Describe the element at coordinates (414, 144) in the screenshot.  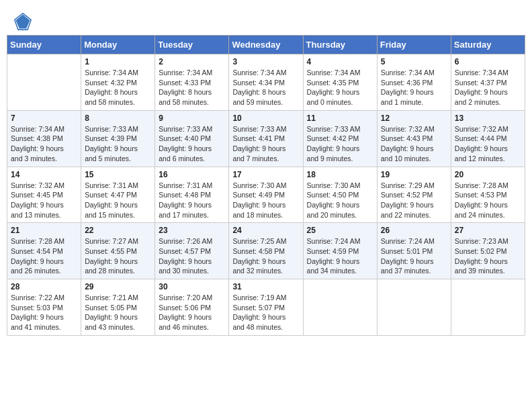
I see `cell-content: Sunrise: 7:32 AM Sunset: 4:43 PM Dayligh…` at that location.